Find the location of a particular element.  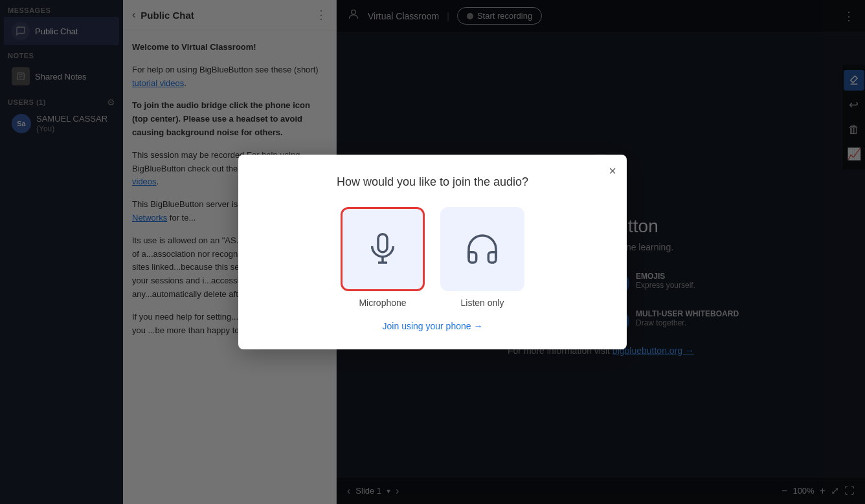

modal-close-button: × is located at coordinates (612, 171).